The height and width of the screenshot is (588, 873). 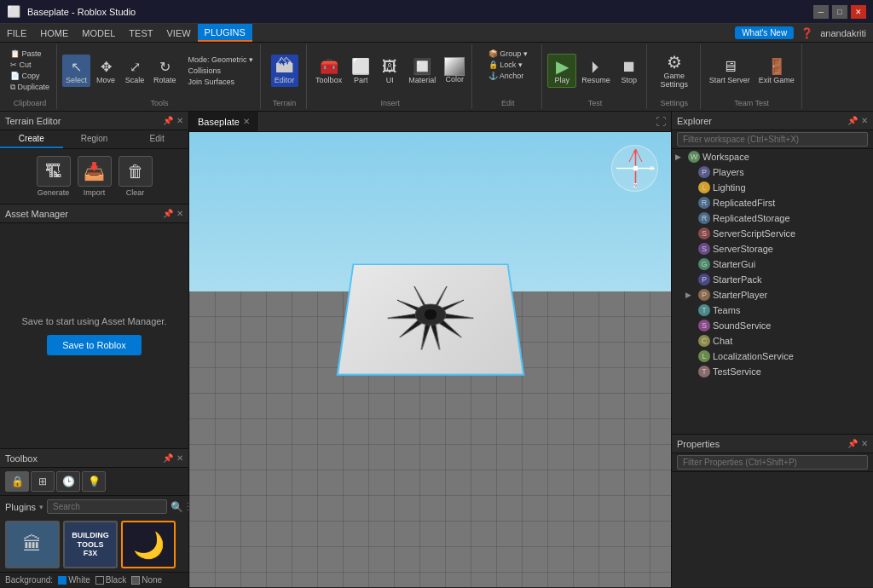 I want to click on starter-gui-icon: G, so click(x=704, y=264).